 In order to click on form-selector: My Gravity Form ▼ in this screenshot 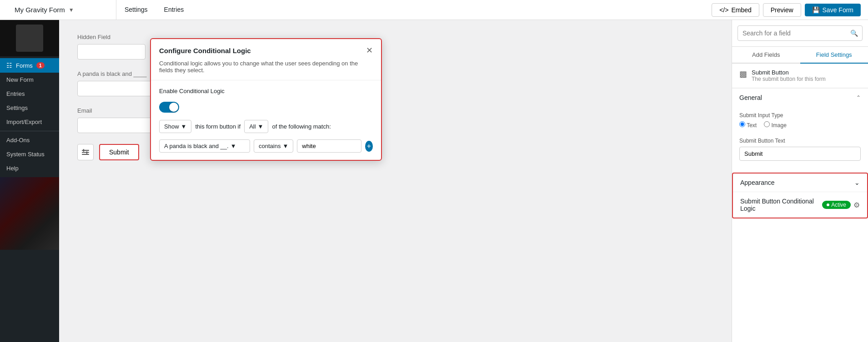, I will do `click(62, 10)`.